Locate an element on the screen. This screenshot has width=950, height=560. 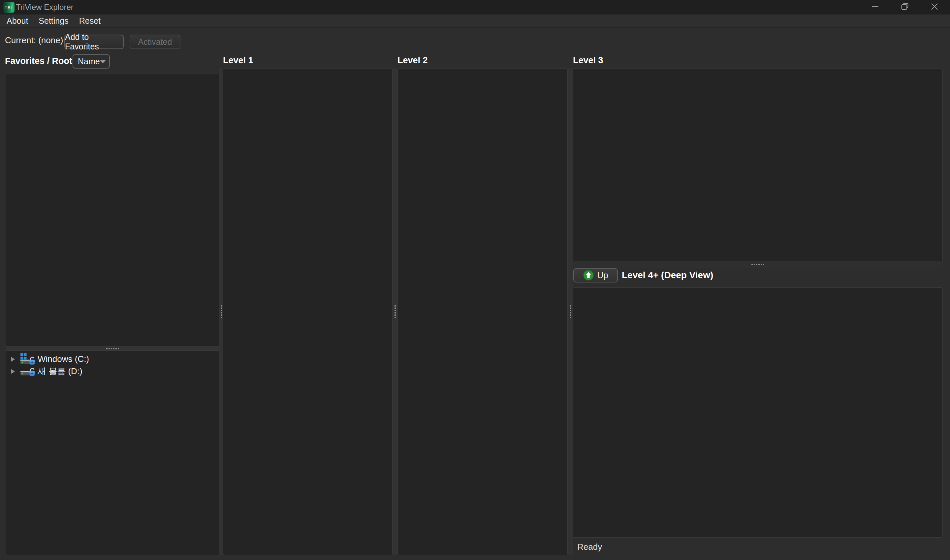
svg-text: I is located at coordinates (12, 8).